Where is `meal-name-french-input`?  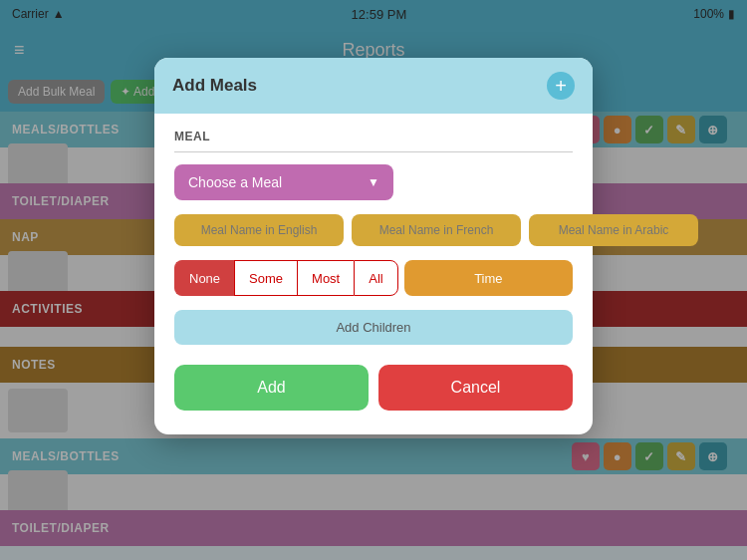 meal-name-french-input is located at coordinates (436, 230).